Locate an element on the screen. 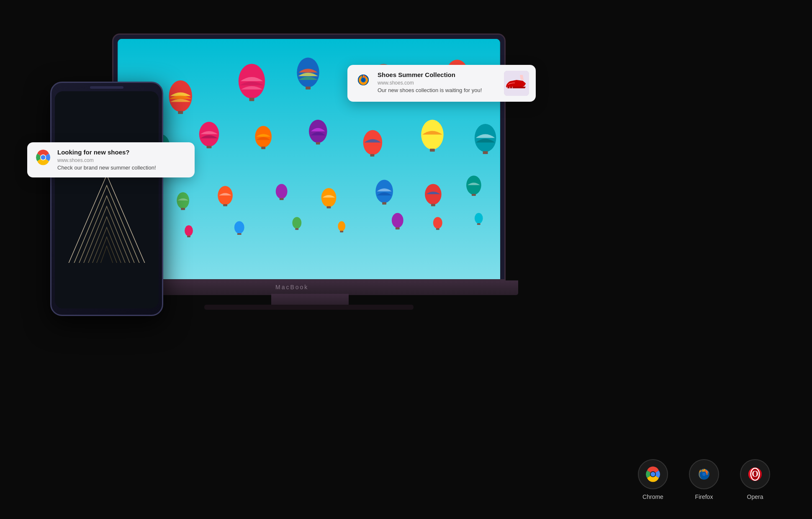 This screenshot has width=812, height=519. chrome-browser-icon is located at coordinates (653, 474).